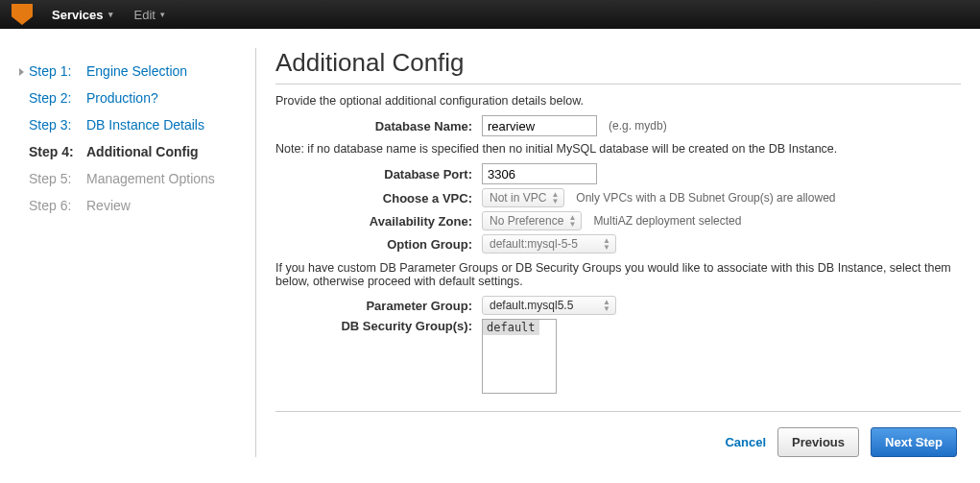 This screenshot has height=483, width=980. What do you see at coordinates (58, 179) in the screenshot?
I see `step-label: Step 5:` at bounding box center [58, 179].